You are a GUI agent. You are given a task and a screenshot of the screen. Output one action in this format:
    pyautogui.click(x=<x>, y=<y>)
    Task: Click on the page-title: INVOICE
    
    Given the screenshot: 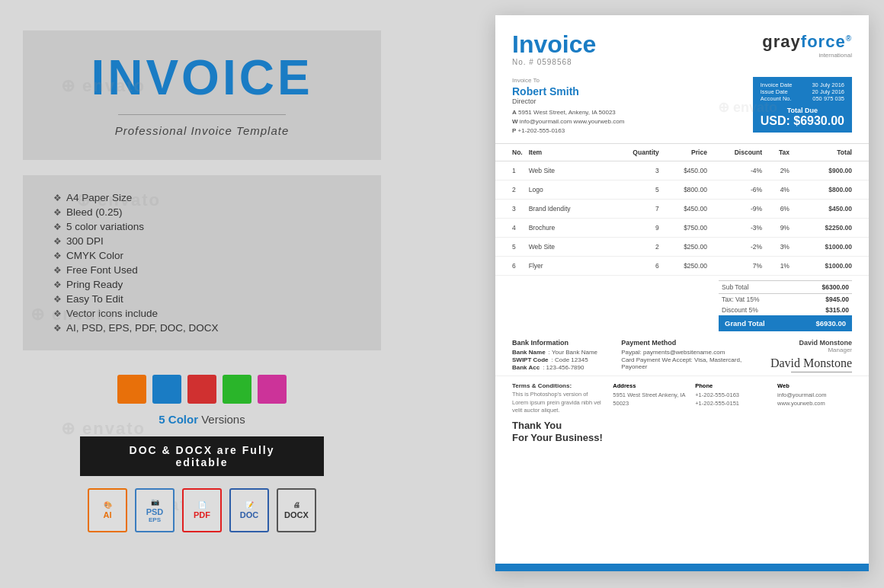 What is the action you would take?
    pyautogui.click(x=201, y=78)
    